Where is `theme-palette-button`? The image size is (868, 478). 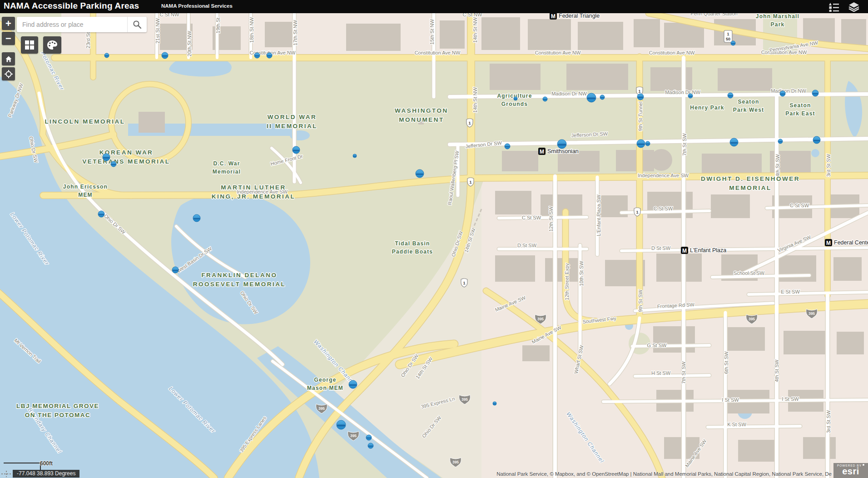 theme-palette-button is located at coordinates (52, 45).